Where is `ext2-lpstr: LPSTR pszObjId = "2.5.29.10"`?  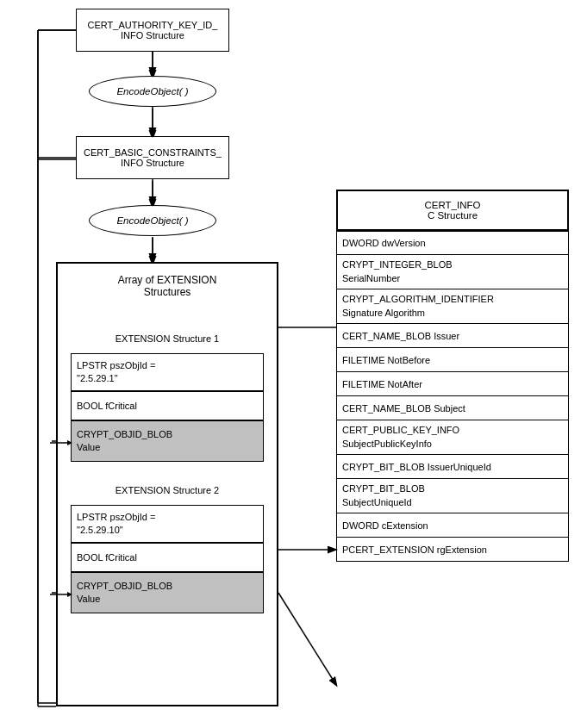
ext2-lpstr: LPSTR pszObjId = "2.5.29.10" is located at coordinates (167, 524).